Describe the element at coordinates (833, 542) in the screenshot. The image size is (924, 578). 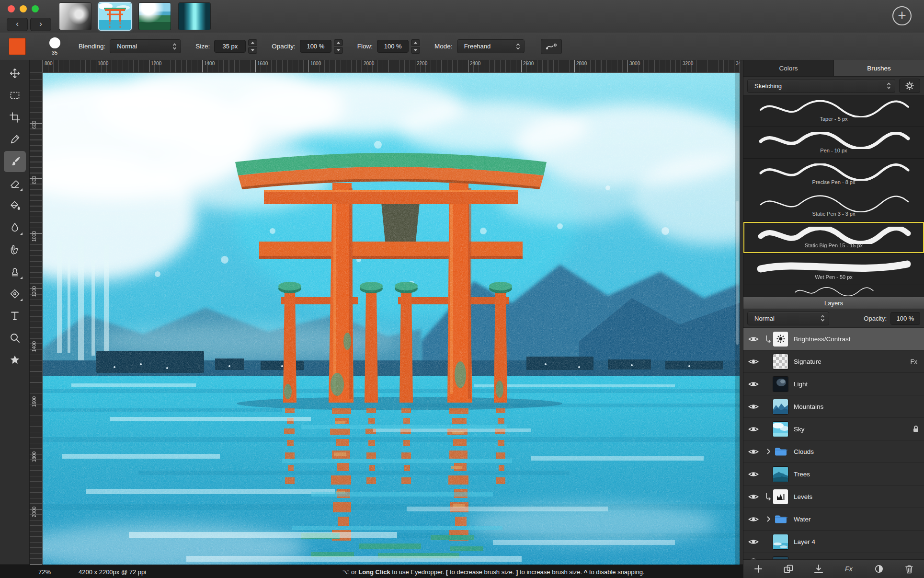
I see `layer-row-layer-4: Layer 4` at that location.